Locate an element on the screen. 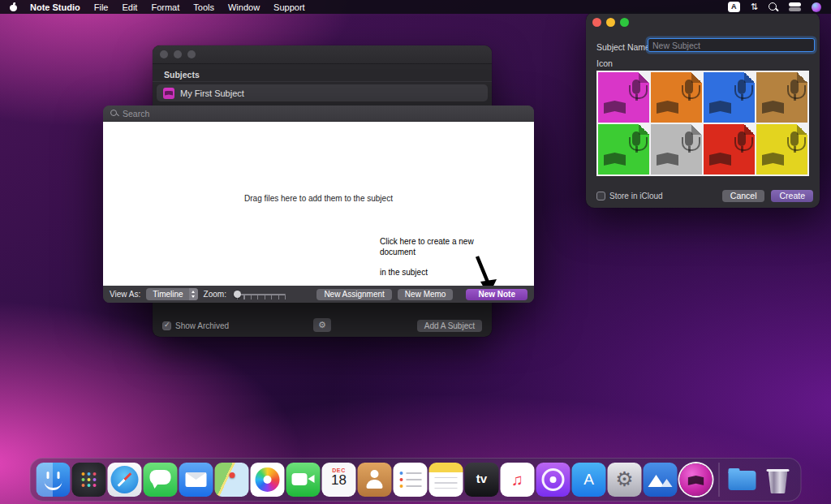 The height and width of the screenshot is (504, 831). create-button: Create is located at coordinates (792, 196).